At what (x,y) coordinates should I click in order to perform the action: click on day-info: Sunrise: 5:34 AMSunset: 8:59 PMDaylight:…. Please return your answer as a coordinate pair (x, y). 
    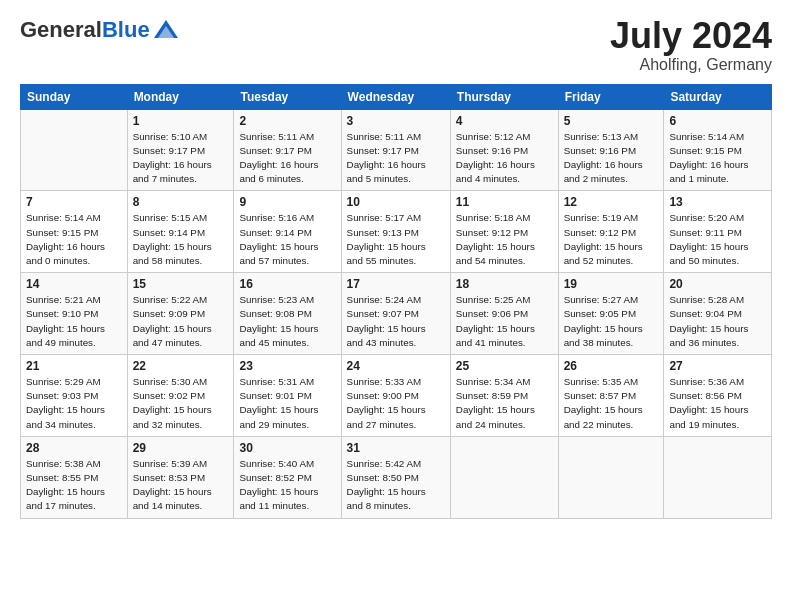
    Looking at the image, I should click on (504, 404).